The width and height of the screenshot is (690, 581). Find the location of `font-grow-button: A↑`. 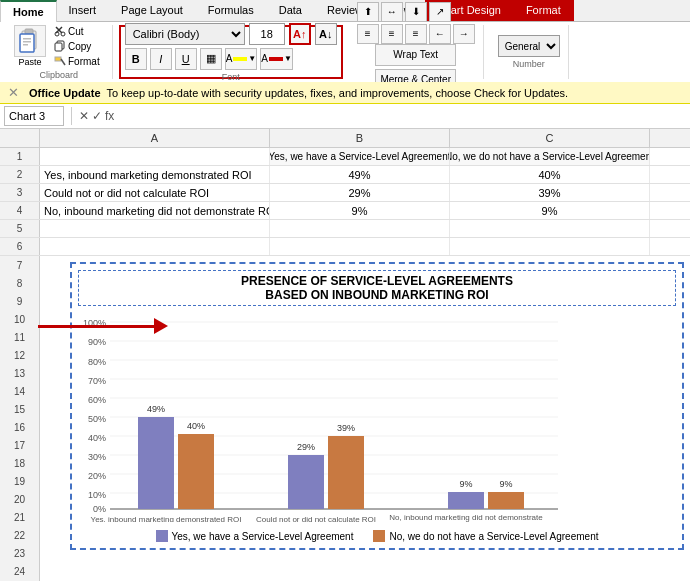

font-grow-button: A↑ is located at coordinates (300, 34).